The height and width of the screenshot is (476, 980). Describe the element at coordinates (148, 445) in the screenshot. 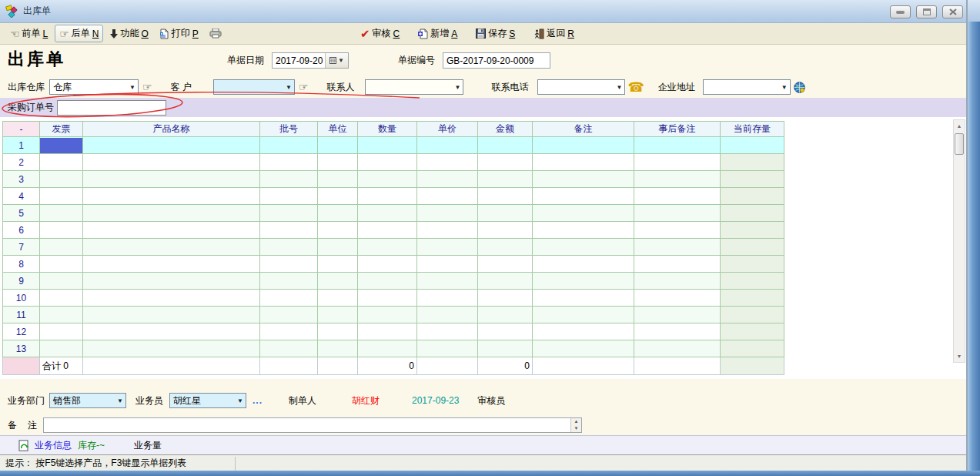

I see `tab-business-volume: 业务量` at that location.